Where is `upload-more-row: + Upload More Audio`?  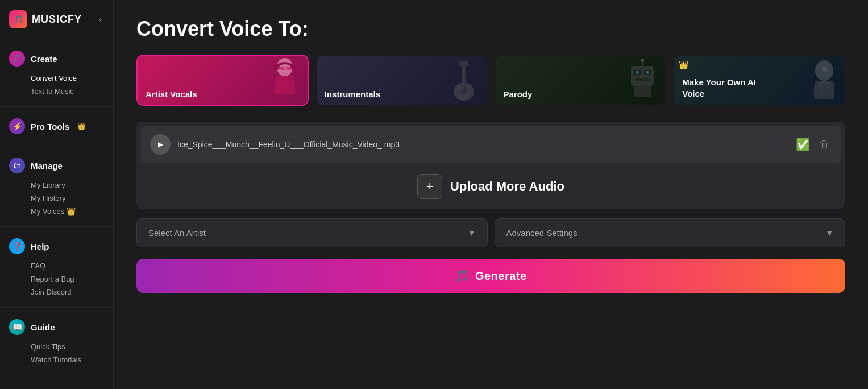 upload-more-row: + Upload More Audio is located at coordinates (491, 187).